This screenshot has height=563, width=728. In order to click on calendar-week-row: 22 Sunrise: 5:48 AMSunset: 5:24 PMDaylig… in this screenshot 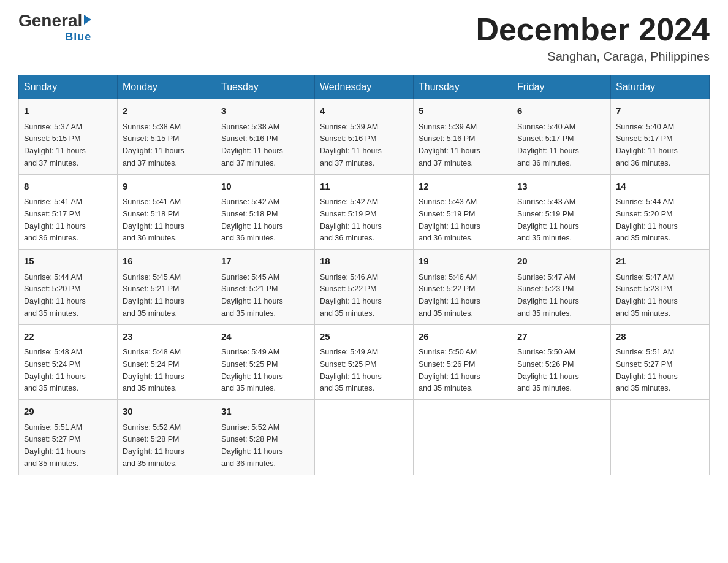, I will do `click(364, 362)`.